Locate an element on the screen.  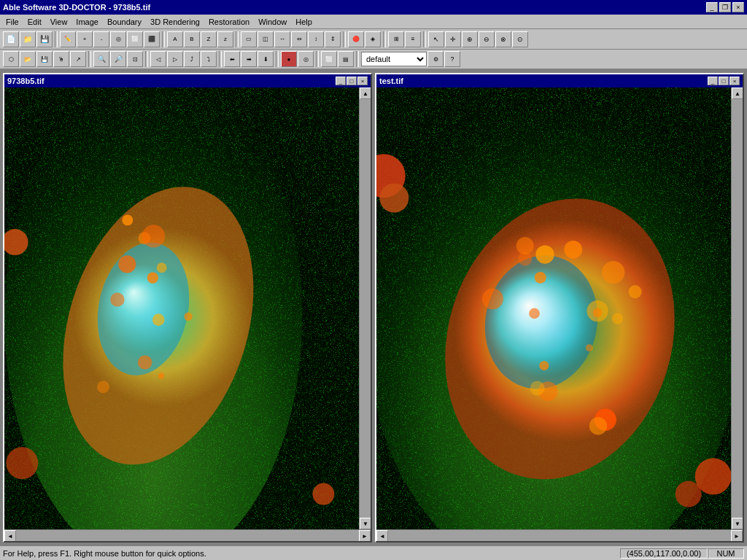
tool-b3: - is located at coordinates (101, 39).